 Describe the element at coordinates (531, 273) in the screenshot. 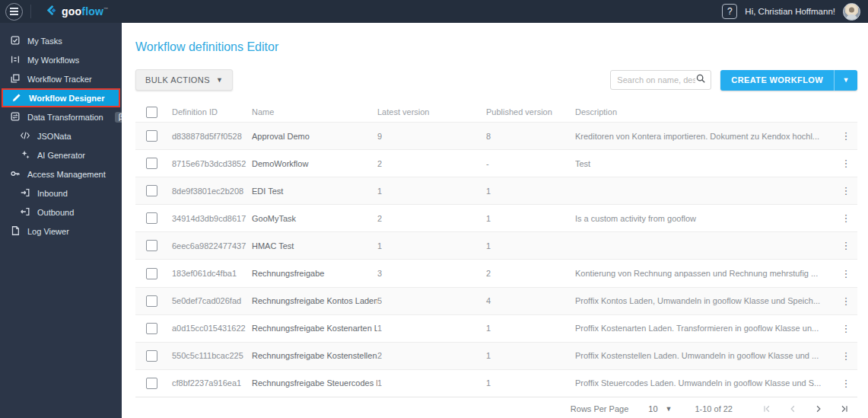

I see `published-version-cell: 2` at that location.